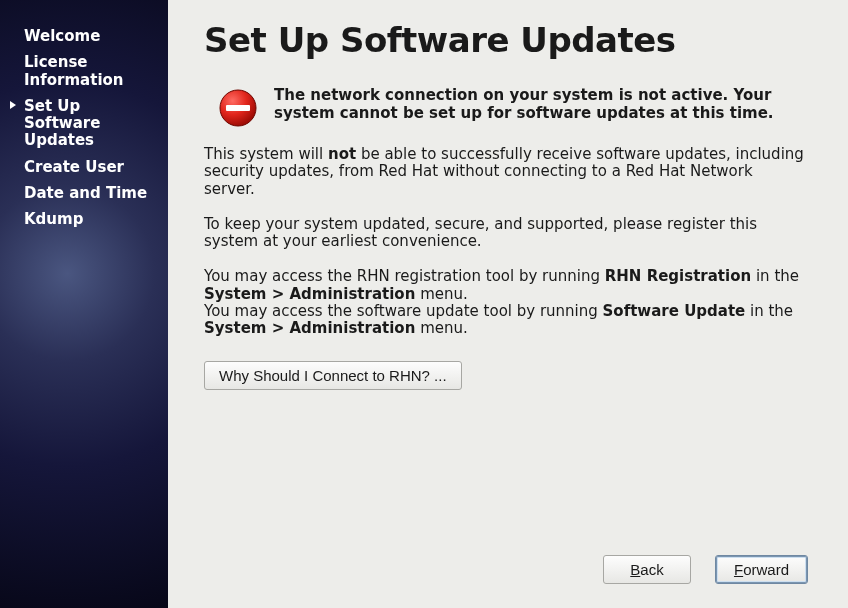  I want to click on alert-row: The network connection on your system is…, so click(506, 107).